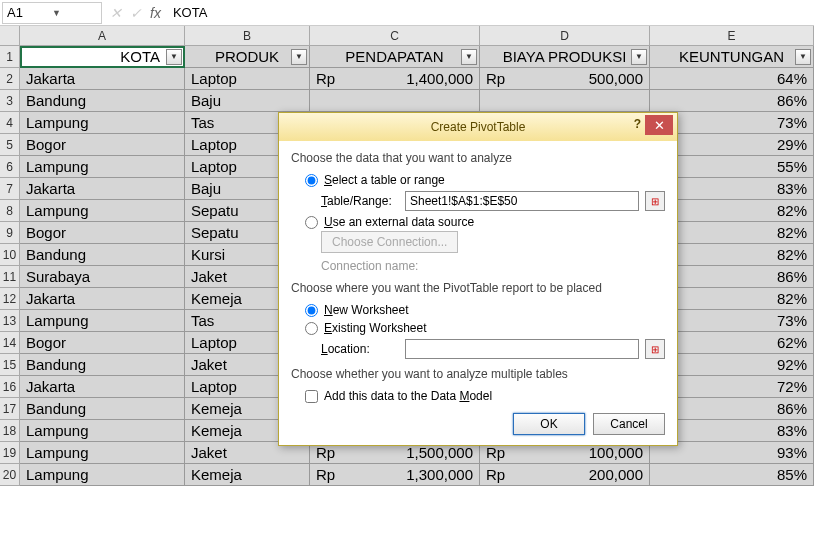 The width and height of the screenshot is (814, 539). What do you see at coordinates (10, 101) in the screenshot?
I see `row-head-3: 3` at bounding box center [10, 101].